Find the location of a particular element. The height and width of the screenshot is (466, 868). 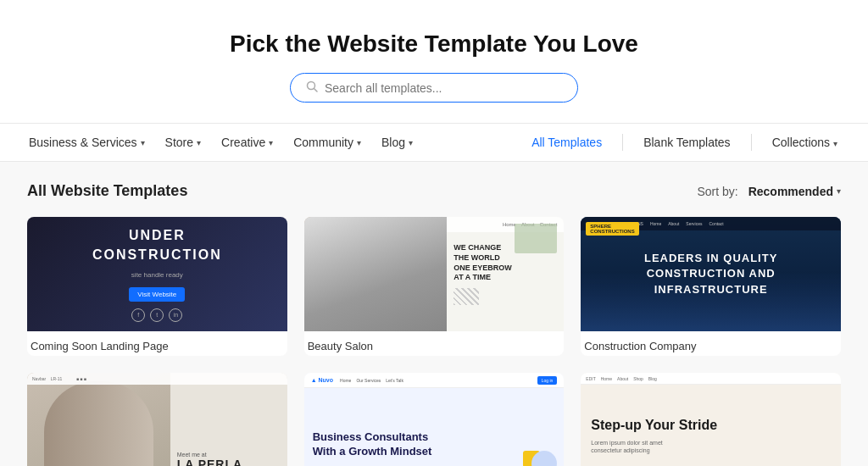

search-icon is located at coordinates (312, 88).